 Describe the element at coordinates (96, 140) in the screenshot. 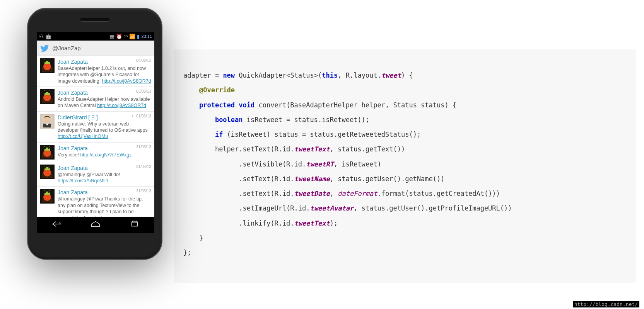

I see `tweet-list: Joan ZapataBaseAdapterHelper 1.0.2 is ou…` at that location.